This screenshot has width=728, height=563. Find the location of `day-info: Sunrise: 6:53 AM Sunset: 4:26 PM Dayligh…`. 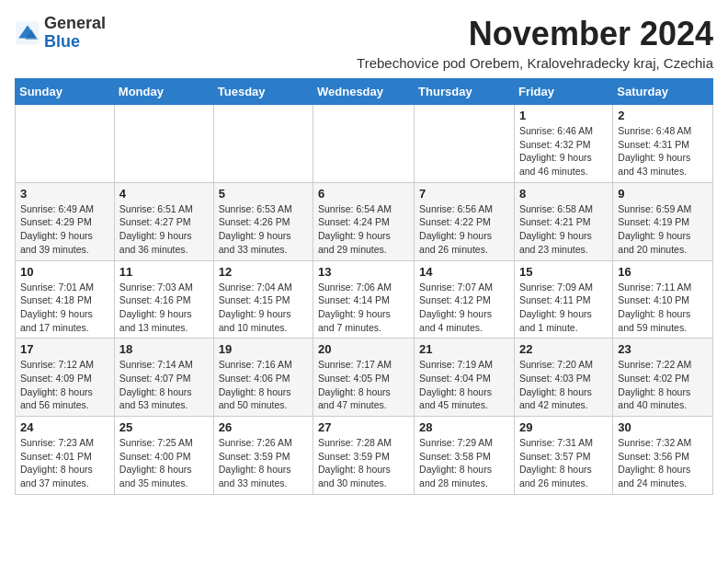

day-info: Sunrise: 6:53 AM Sunset: 4:26 PM Dayligh… is located at coordinates (263, 230).